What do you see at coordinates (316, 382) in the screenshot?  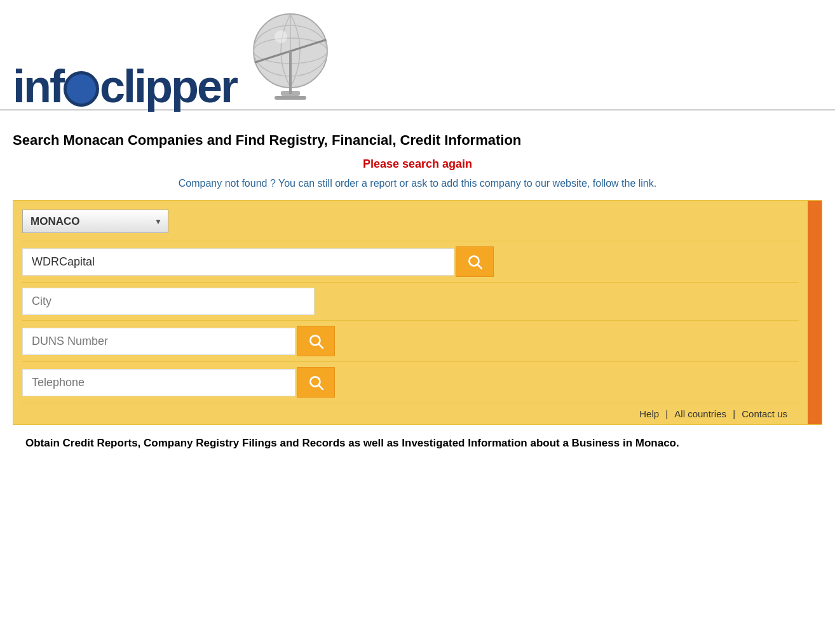 I see `telephone-search-button` at bounding box center [316, 382].